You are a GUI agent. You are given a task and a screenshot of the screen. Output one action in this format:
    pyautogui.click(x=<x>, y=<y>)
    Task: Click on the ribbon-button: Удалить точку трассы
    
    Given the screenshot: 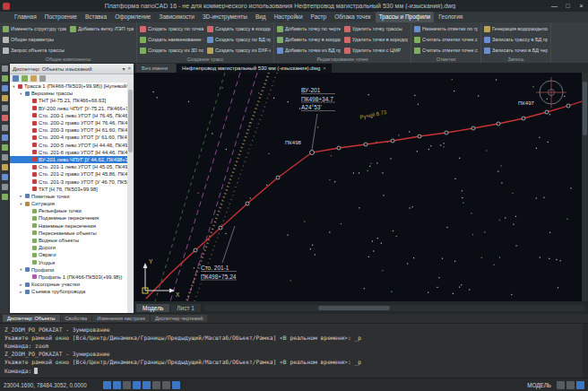 What is the action you would take?
    pyautogui.click(x=376, y=29)
    